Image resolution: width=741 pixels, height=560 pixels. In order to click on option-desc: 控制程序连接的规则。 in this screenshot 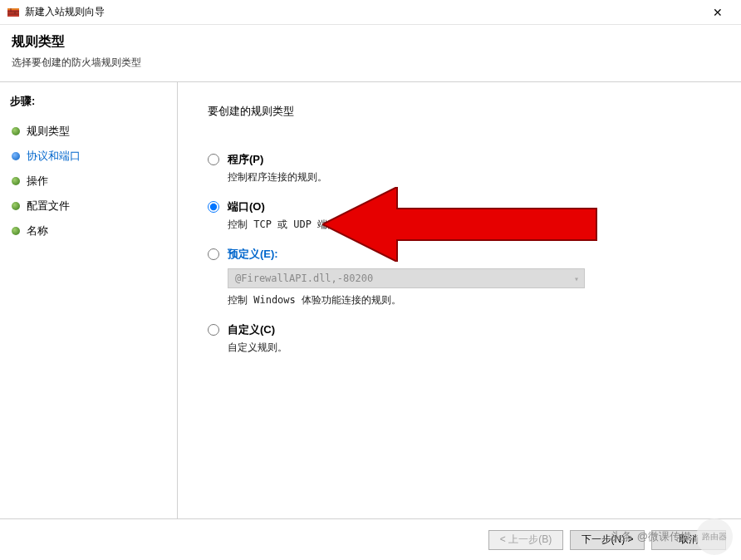, I will do `click(472, 178)`.